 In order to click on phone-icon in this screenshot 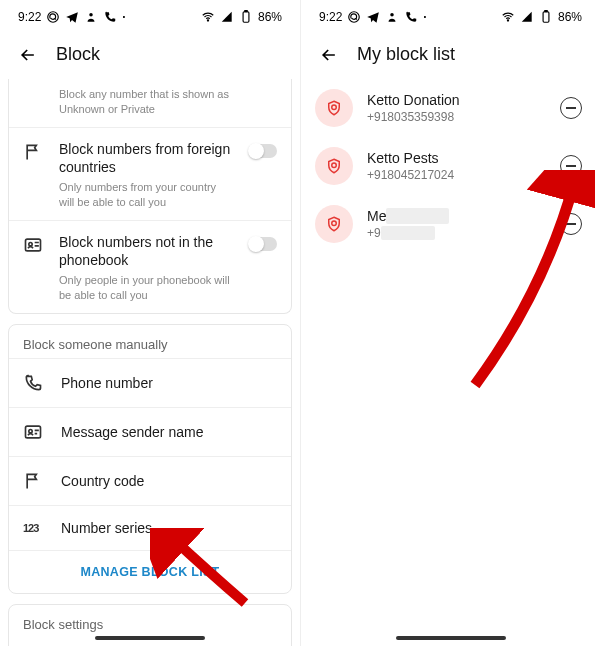, I will do `click(33, 383)`.